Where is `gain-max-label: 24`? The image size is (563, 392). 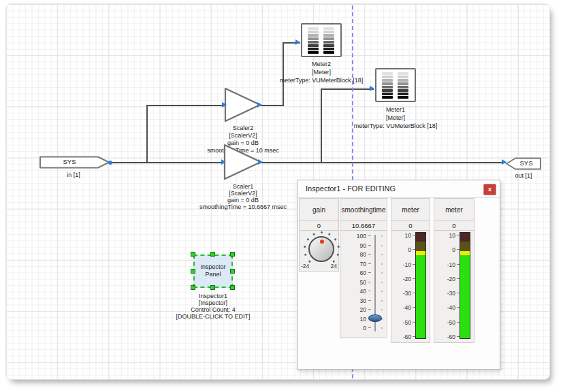
gain-max-label: 24 is located at coordinates (334, 266).